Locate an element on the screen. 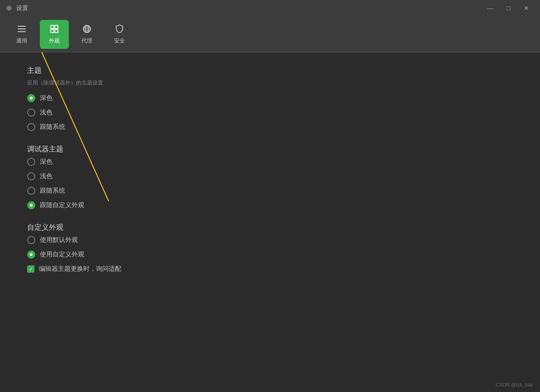  general-icon is located at coordinates (22, 30).